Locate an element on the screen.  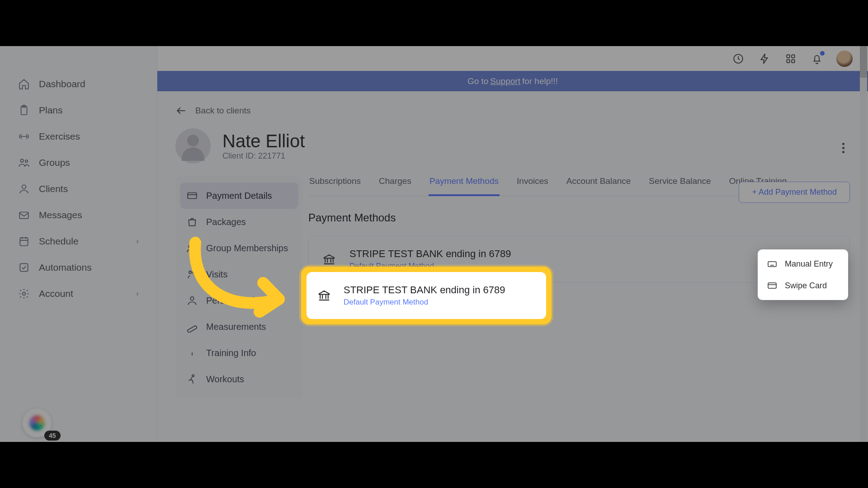
scrollbar-track is located at coordinates (863, 244).